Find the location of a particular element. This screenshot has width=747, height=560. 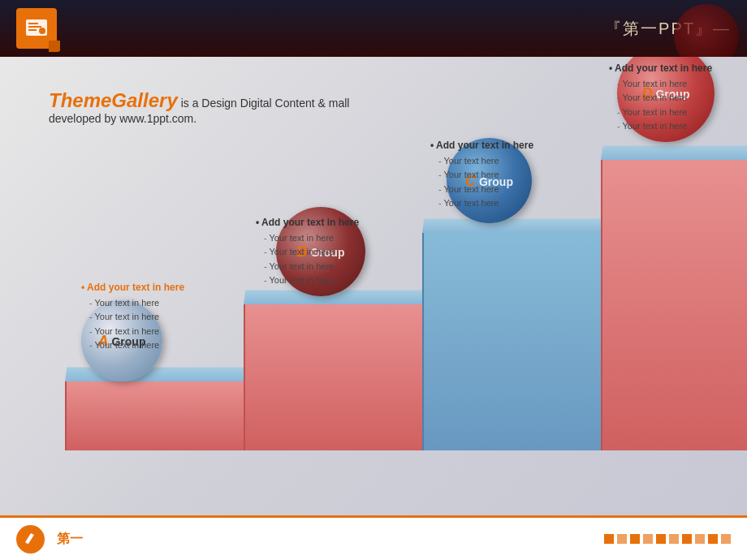

stair-b-front is located at coordinates (333, 377).